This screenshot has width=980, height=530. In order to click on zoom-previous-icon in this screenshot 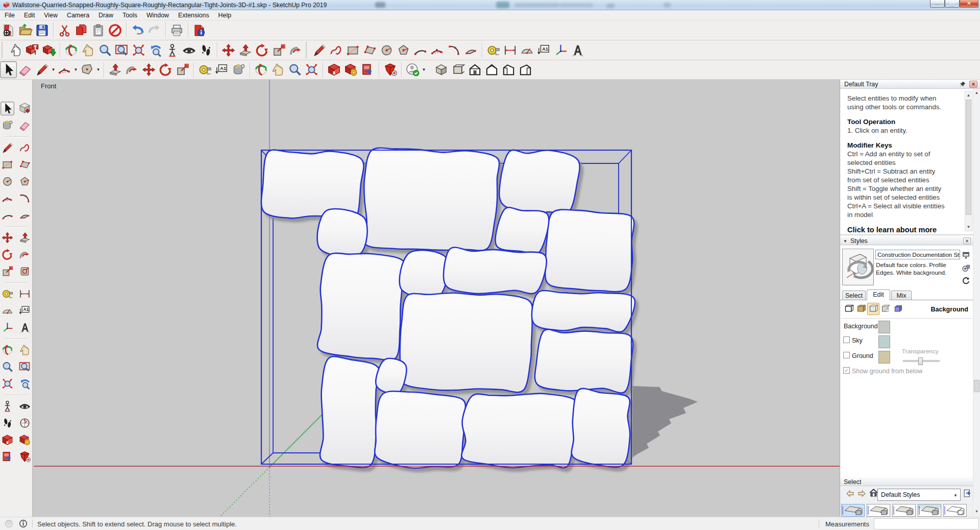, I will do `click(155, 50)`.